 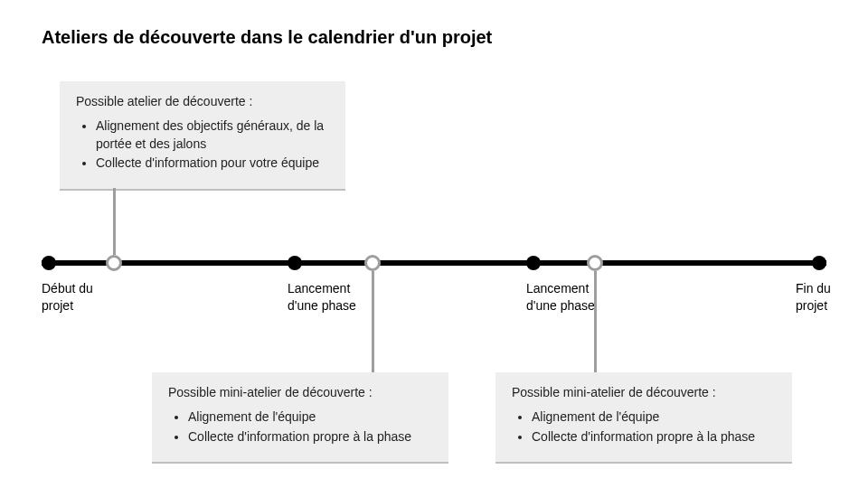 I want to click on callout-list: Alignement des objectifs généraux, de la…, so click(x=203, y=145).